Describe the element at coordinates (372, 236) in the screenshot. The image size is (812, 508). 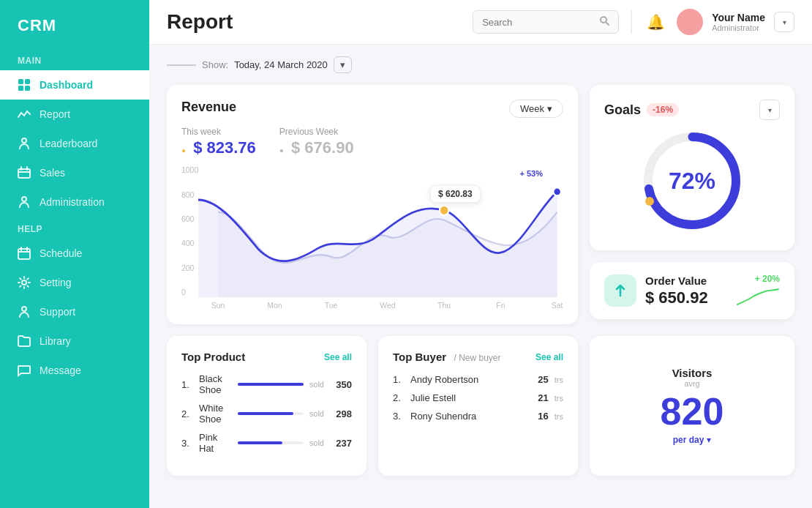
I see `revenue-chart: $ 620.83 + 53% 1000 800 600 400 200 0` at that location.